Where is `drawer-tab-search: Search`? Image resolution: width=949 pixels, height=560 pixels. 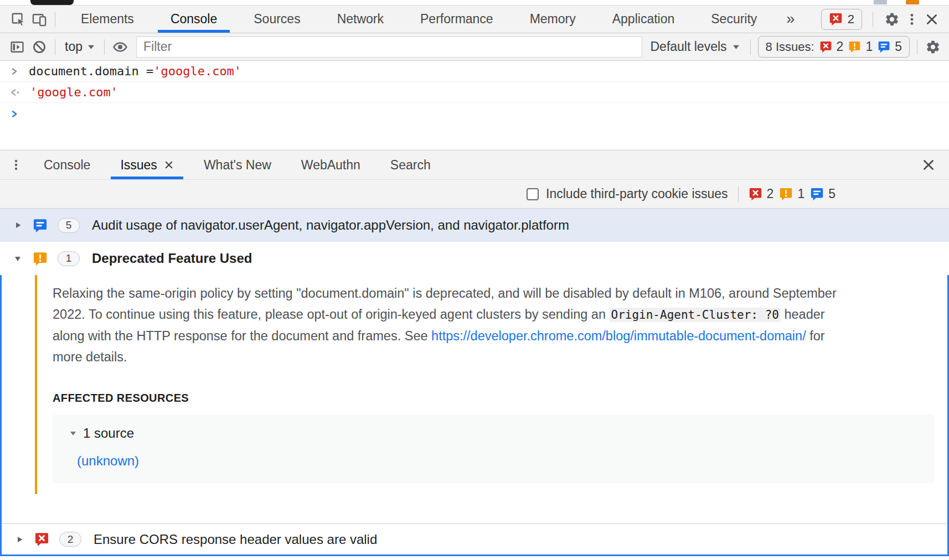
drawer-tab-search: Search is located at coordinates (411, 165).